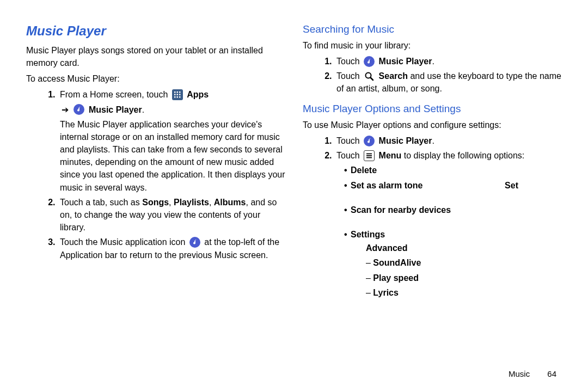 The width and height of the screenshot is (588, 392). Describe the element at coordinates (453, 264) in the screenshot. I see `opt-settings: Settings Advanced SoundAlive Play speed …` at that location.